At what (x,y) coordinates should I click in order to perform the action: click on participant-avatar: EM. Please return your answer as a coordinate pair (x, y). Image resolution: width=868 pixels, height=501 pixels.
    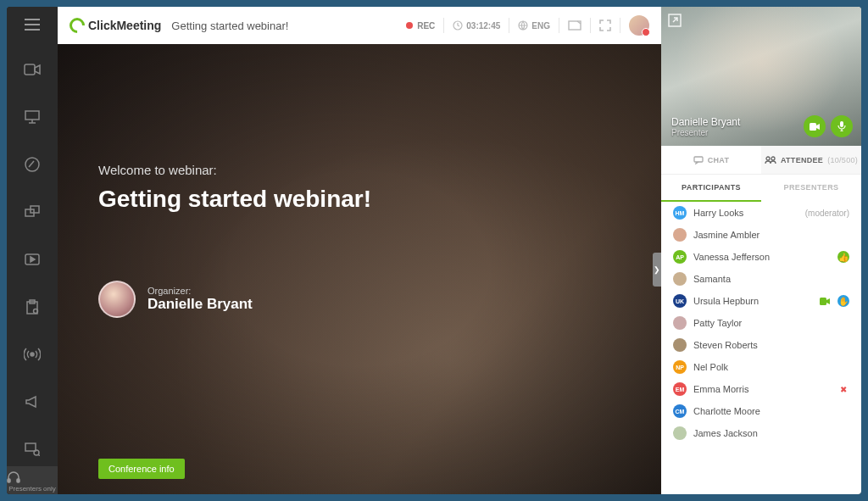
    Looking at the image, I should click on (680, 389).